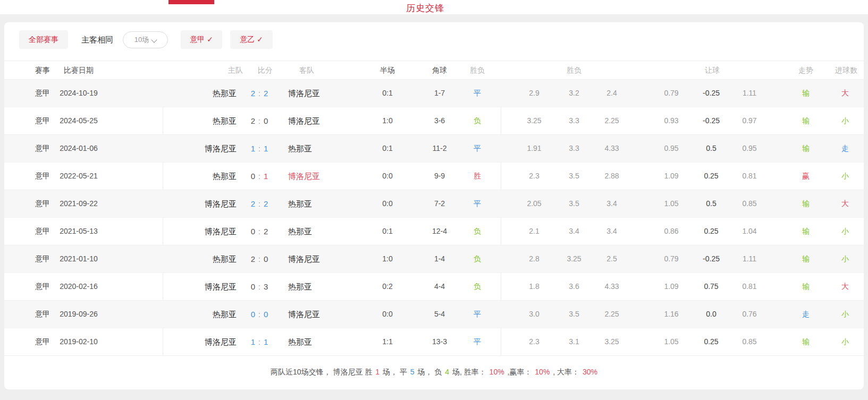  What do you see at coordinates (611, 204) in the screenshot?
I see `odds-cell: 3.4` at bounding box center [611, 204].